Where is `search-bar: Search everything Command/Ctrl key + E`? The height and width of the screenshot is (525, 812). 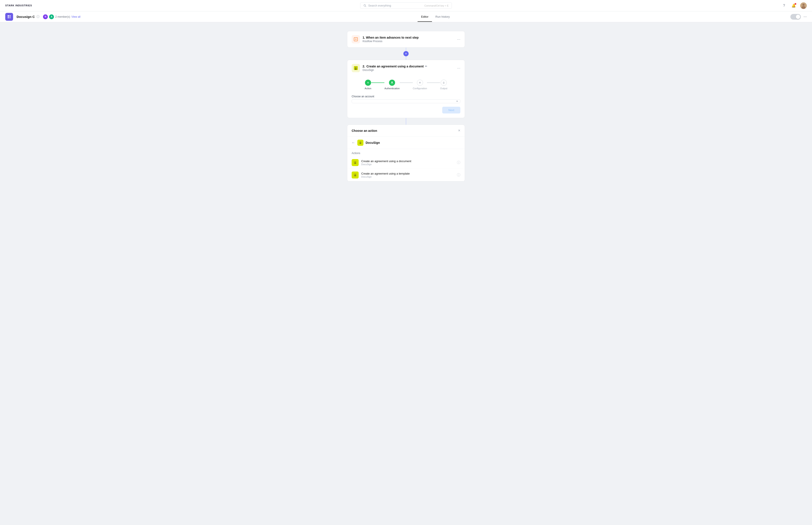 search-bar: Search everything Command/Ctrl key + E is located at coordinates (406, 5).